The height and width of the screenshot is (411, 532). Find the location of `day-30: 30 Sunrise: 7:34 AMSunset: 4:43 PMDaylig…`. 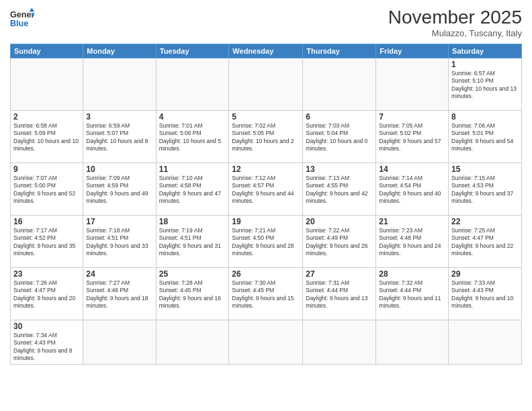

day-30: 30 Sunrise: 7:34 AMSunset: 4:43 PMDaylig… is located at coordinates (47, 342).